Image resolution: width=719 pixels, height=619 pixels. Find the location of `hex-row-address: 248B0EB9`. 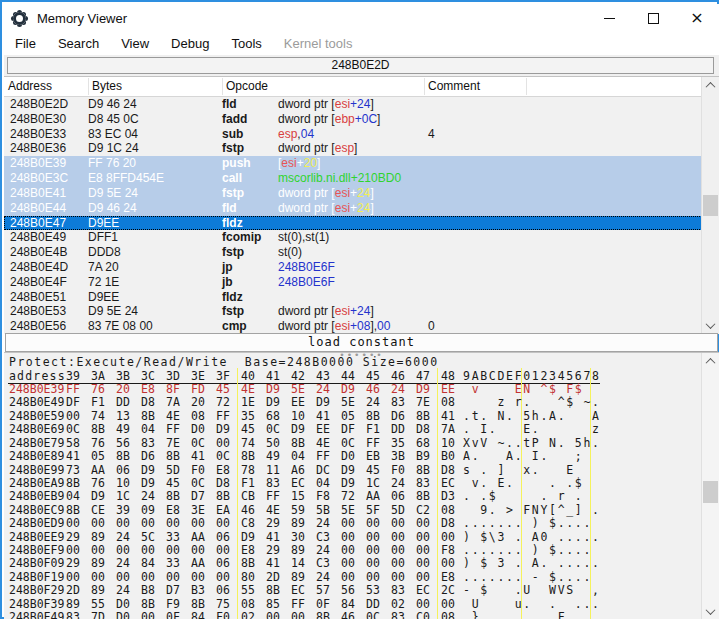

hex-row-address: 248B0EB9 is located at coordinates (36, 496).